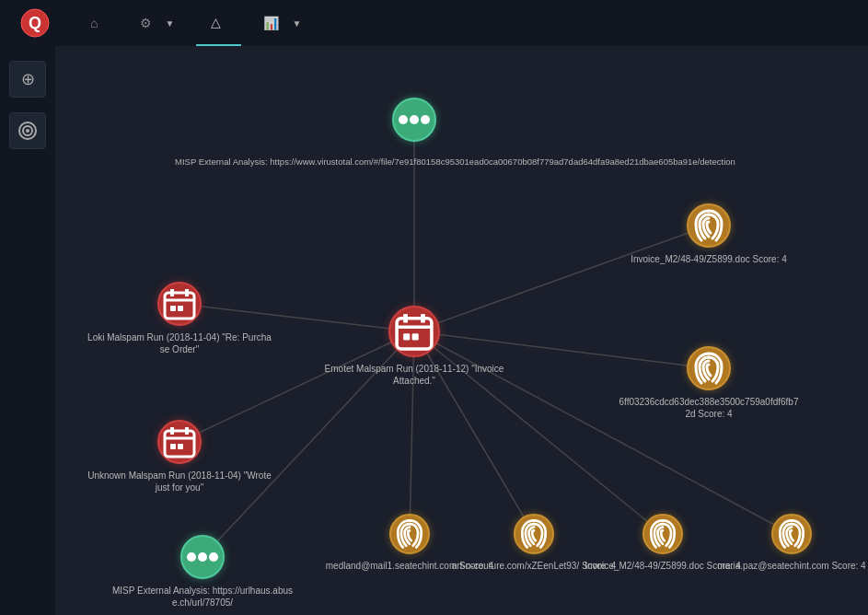  What do you see at coordinates (28, 331) in the screenshot?
I see `sidebar: ⊕` at bounding box center [28, 331].